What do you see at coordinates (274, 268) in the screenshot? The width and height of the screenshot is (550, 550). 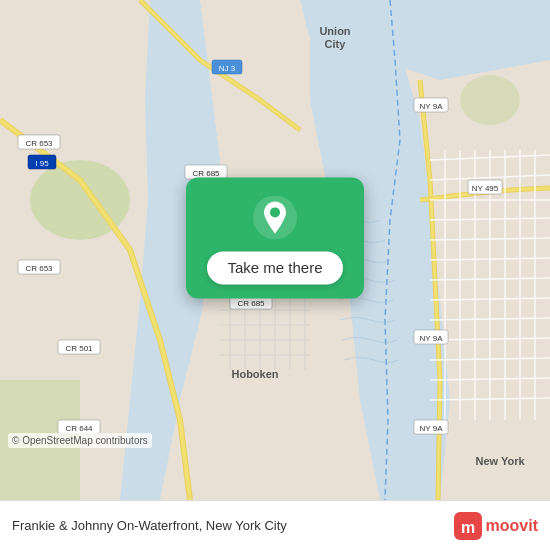 I see `take-me-there-button: Take me there` at bounding box center [274, 268].